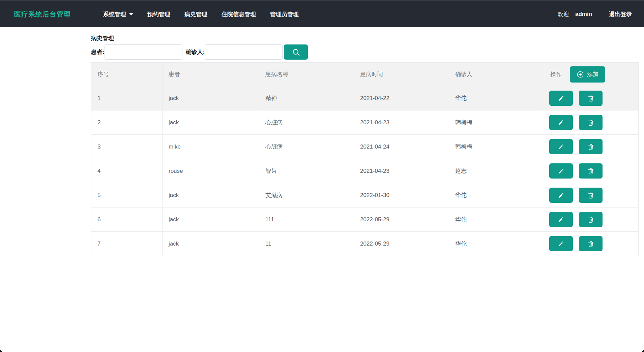 Image resolution: width=644 pixels, height=352 pixels. I want to click on cell-seq: 4, so click(127, 171).